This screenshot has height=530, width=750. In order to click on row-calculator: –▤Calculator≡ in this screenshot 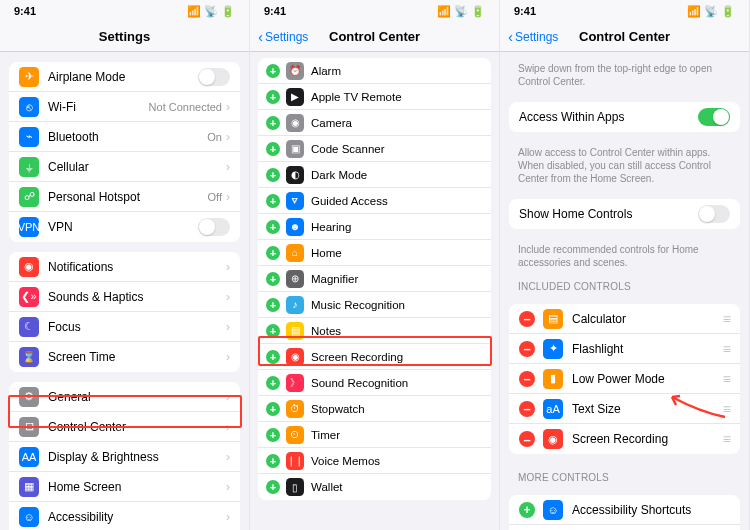, I will do `click(624, 319)`.